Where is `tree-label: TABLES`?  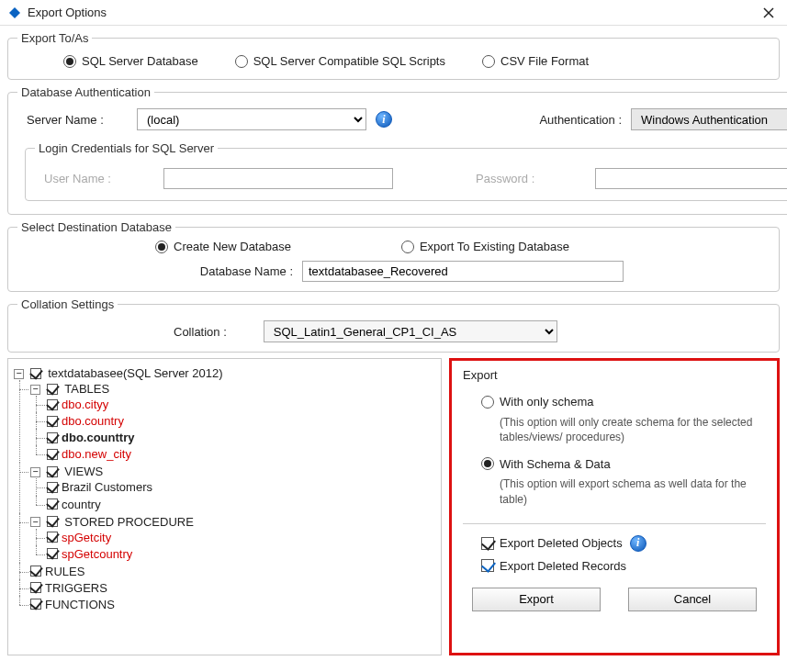
tree-label: TABLES is located at coordinates (86, 389).